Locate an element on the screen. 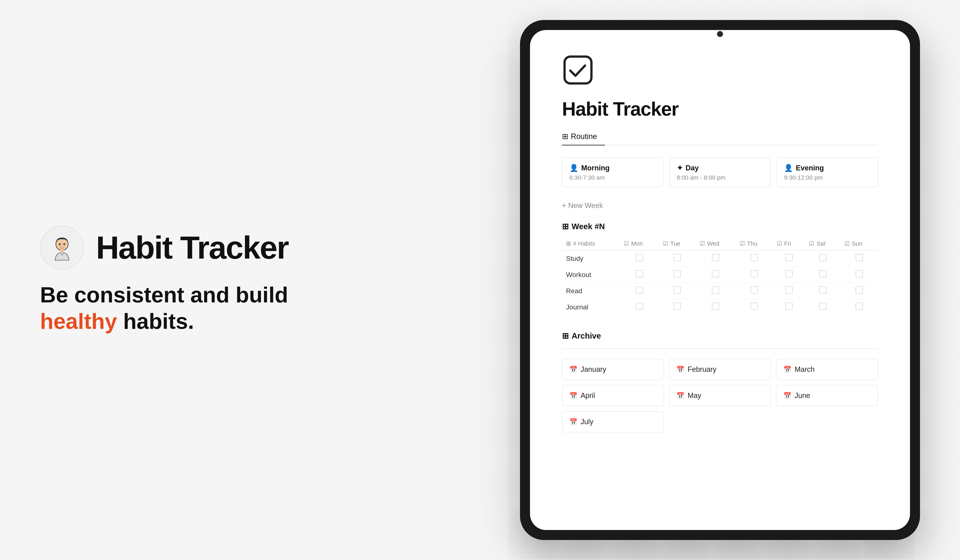 This screenshot has height=560, width=960. day-icon: ✦ is located at coordinates (680, 168).